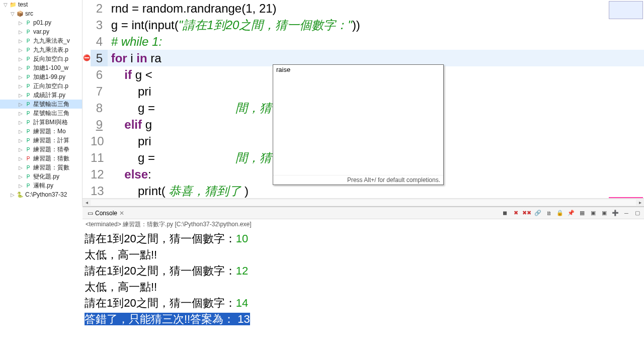  Describe the element at coordinates (51, 68) in the screenshot. I see `tree-label: 加總1-100_w` at that location.